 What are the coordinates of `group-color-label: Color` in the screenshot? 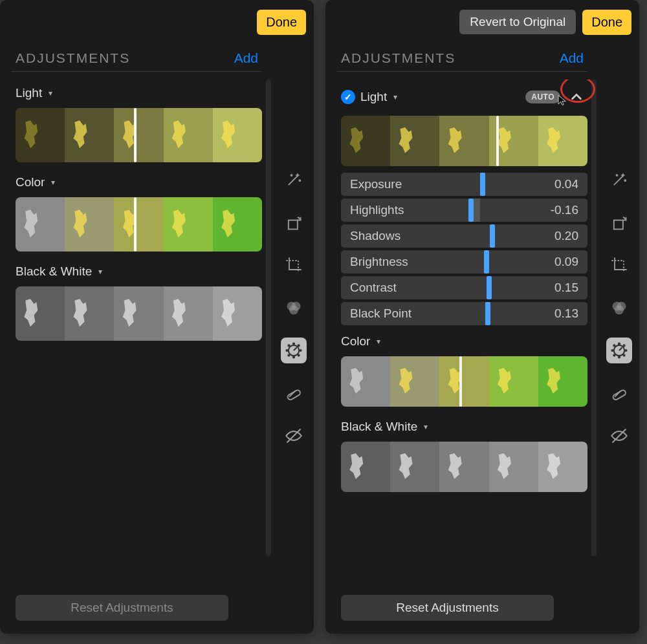 It's located at (30, 182).